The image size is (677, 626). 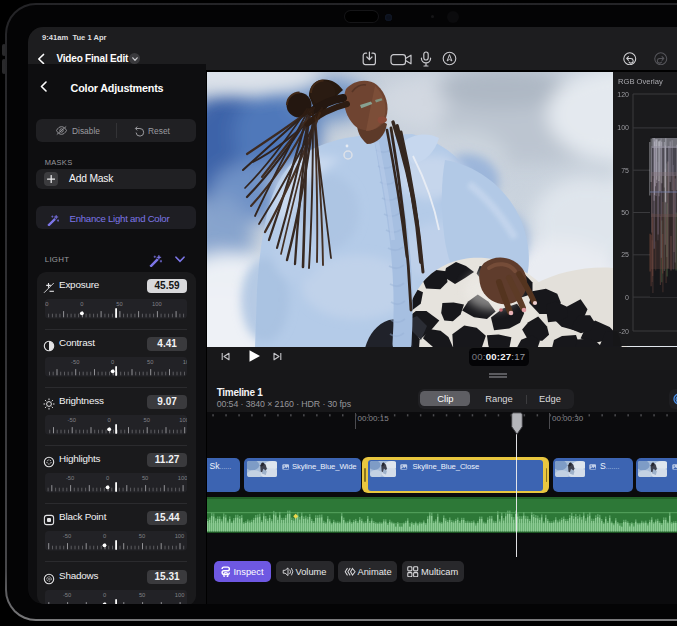 I want to click on svg-text: -20, so click(x=624, y=332).